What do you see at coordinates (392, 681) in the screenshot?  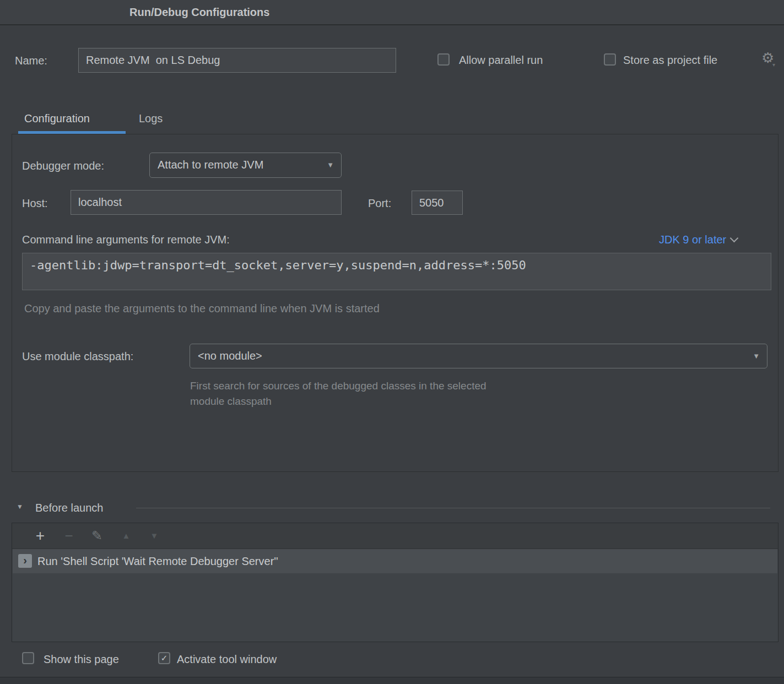 I see `dialog-footer-edge` at bounding box center [392, 681].